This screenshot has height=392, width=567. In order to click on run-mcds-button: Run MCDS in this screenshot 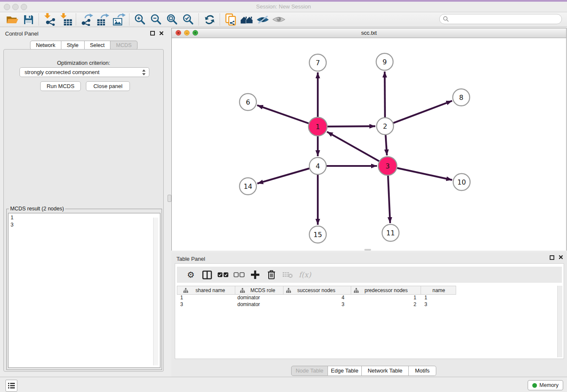, I will do `click(61, 86)`.